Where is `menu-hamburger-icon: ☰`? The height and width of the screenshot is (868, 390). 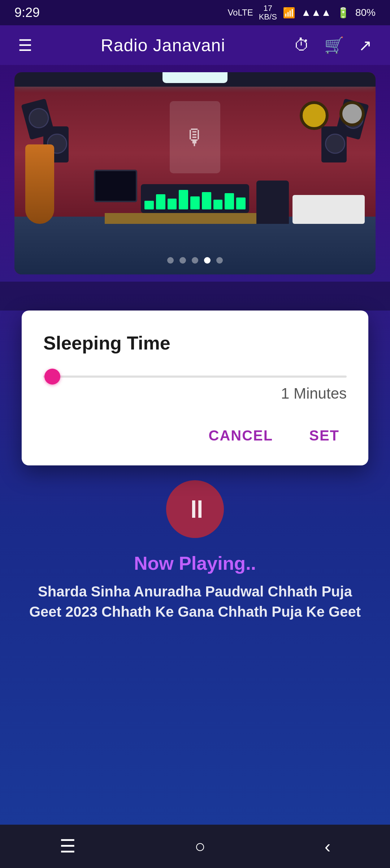
menu-hamburger-icon: ☰ is located at coordinates (25, 45).